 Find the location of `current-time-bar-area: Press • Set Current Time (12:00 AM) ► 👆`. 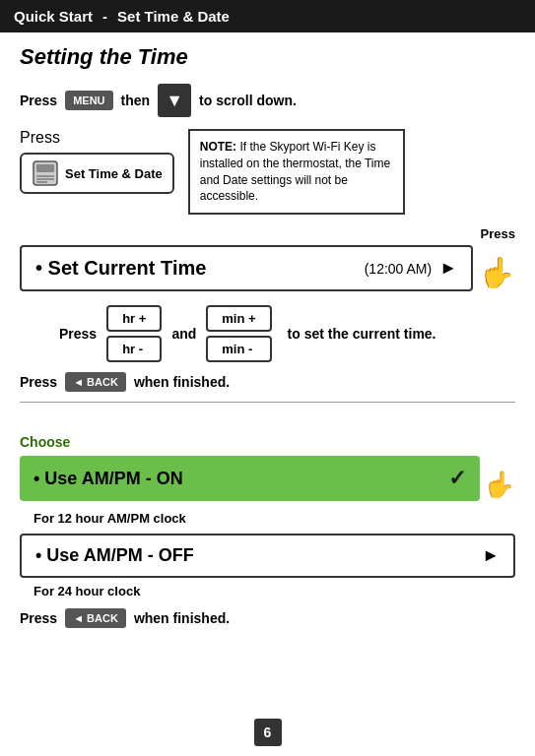

current-time-bar-area: Press • Set Current Time (12:00 AM) ► 👆 is located at coordinates (268, 259).